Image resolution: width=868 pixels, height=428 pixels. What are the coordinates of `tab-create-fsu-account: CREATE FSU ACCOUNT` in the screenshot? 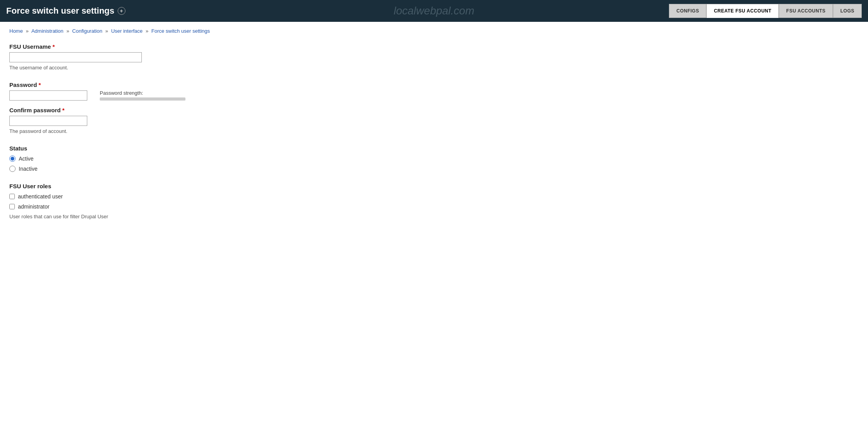 It's located at (743, 11).